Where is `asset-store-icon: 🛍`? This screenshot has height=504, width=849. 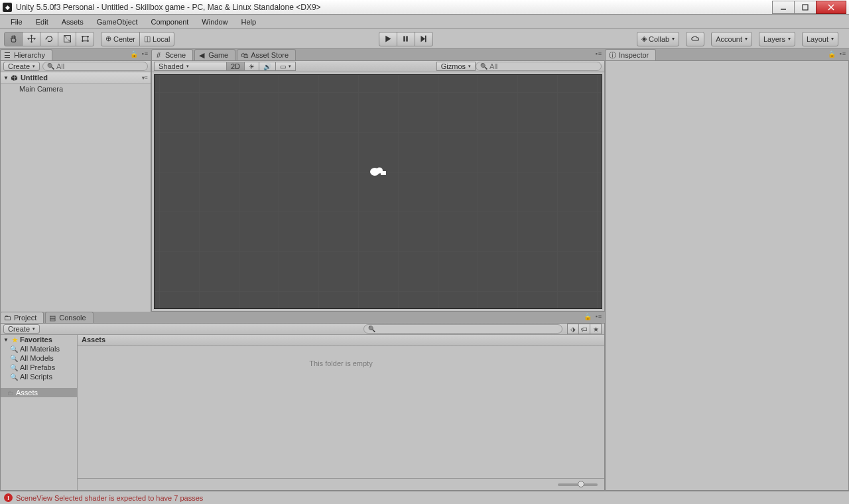
asset-store-icon: 🛍 is located at coordinates (244, 55).